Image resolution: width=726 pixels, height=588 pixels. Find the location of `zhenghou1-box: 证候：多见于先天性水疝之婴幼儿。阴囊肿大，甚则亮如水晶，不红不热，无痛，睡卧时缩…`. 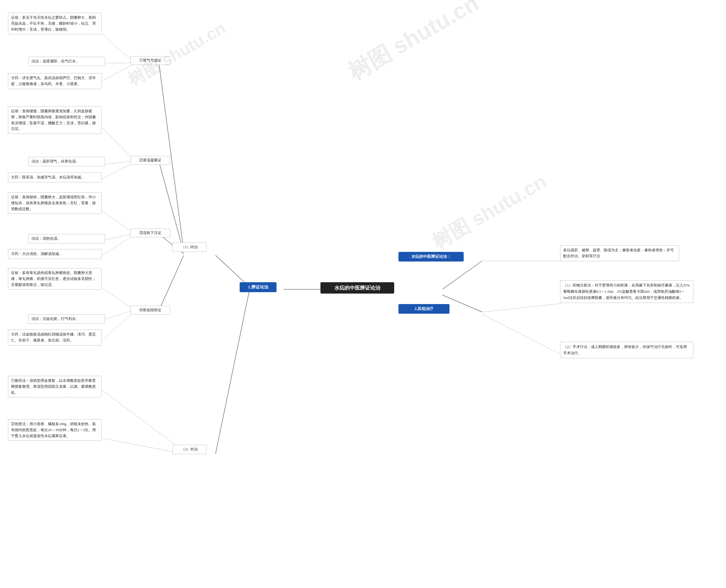

zhenghou1-box: 证候：多见于先天性水疝之婴幼儿。阴囊肿大，甚则亮如水晶，不红不热，无痛，睡卧时缩… is located at coordinates (55, 24).